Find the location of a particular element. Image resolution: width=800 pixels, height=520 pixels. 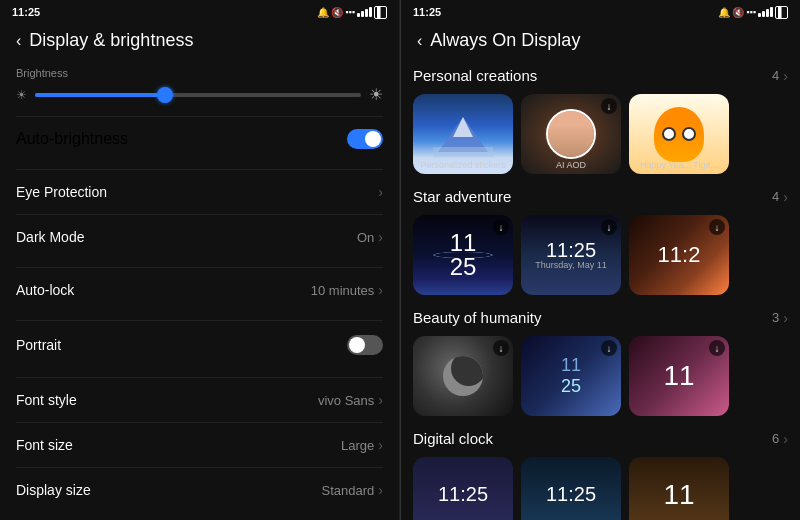

brightness-row: ☀ ☀ is located at coordinates (200, 94).